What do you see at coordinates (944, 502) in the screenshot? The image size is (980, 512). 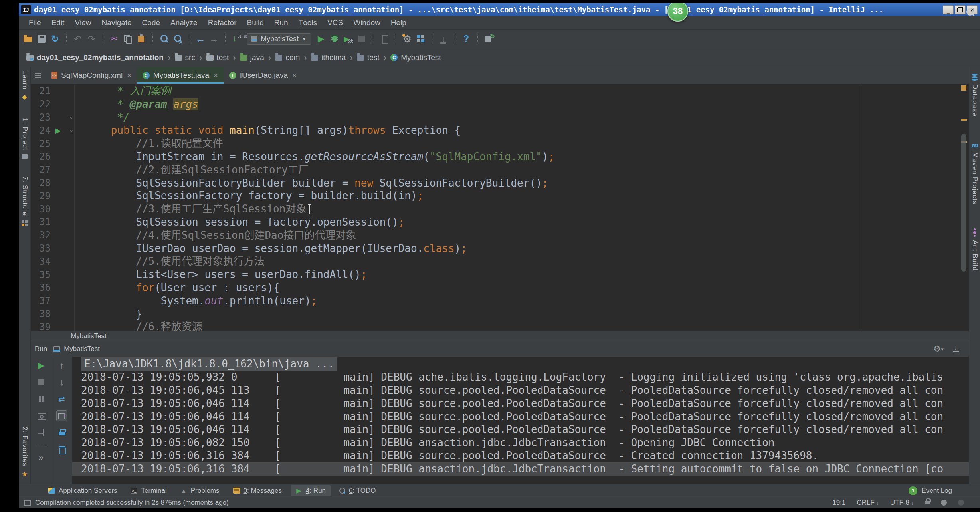 I see `hector-inspections-icon` at bounding box center [944, 502].